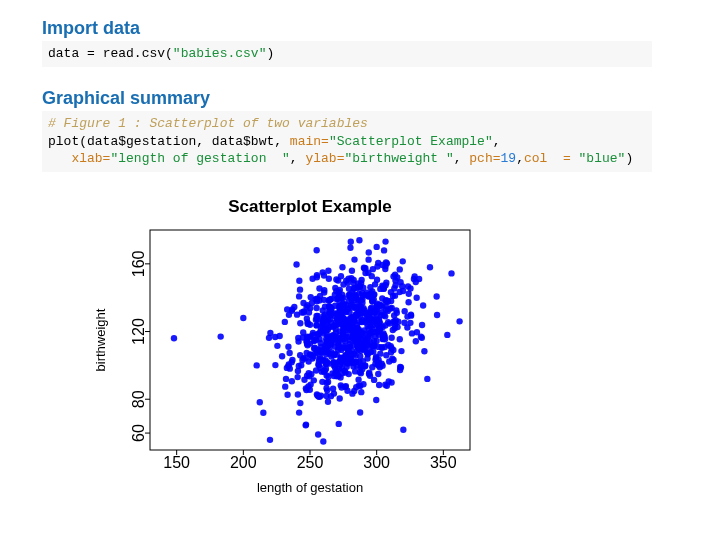  I want to click on code-block-import: data = read.csv("babies.csv"), so click(347, 54).